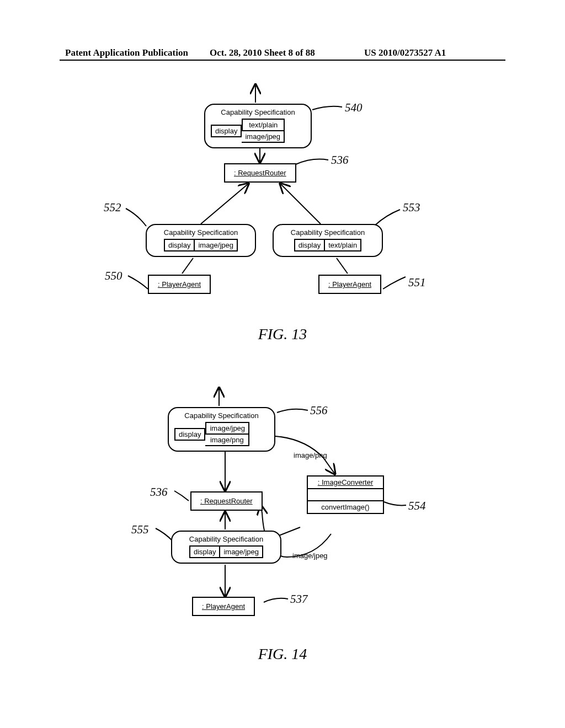 Image resolution: width=565 pixels, height=728 pixels. Describe the element at coordinates (223, 607) in the screenshot. I see `agent-label: : PlayerAgent` at that location.